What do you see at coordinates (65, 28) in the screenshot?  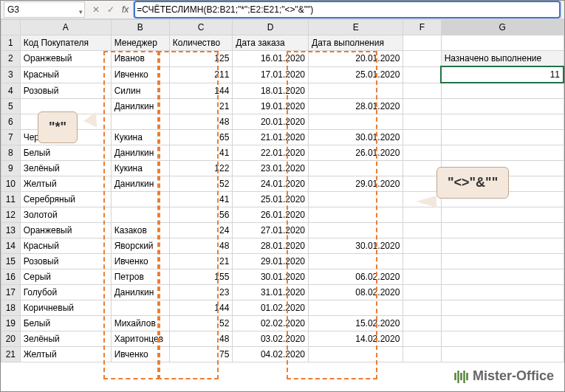 I see `col-header-A: A` at bounding box center [65, 28].